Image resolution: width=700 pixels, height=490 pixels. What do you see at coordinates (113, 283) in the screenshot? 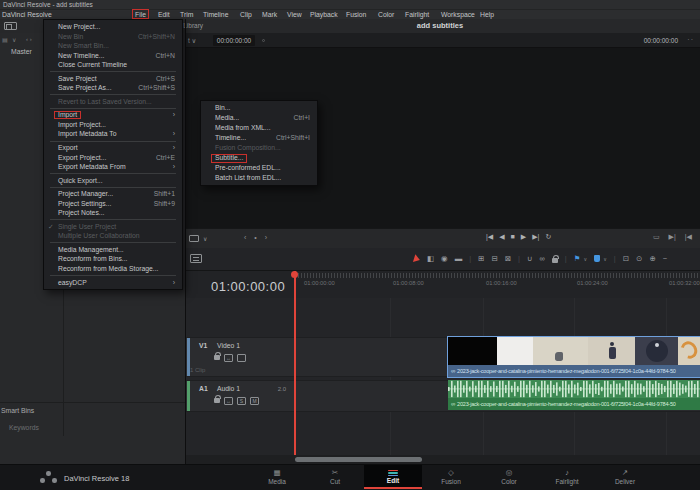
I see `menu-item-easydcp: easyDCP›` at bounding box center [113, 283].